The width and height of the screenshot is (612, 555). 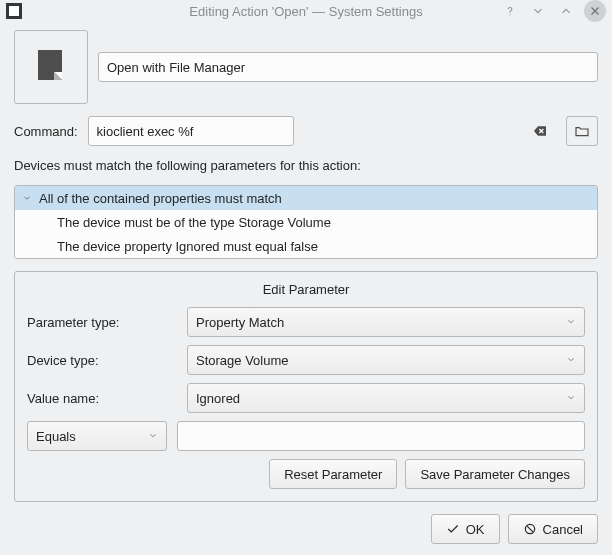 I want to click on value-name-value: Ignored, so click(x=218, y=398).